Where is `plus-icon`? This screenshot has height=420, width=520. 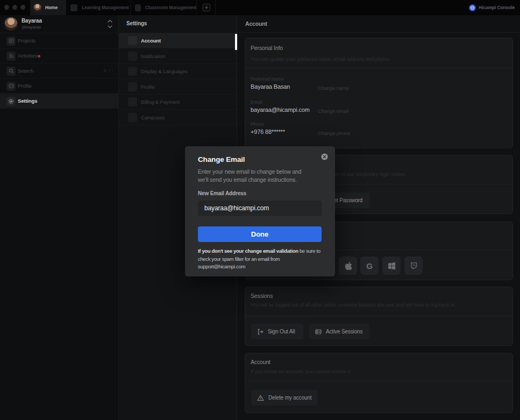 plus-icon is located at coordinates (206, 8).